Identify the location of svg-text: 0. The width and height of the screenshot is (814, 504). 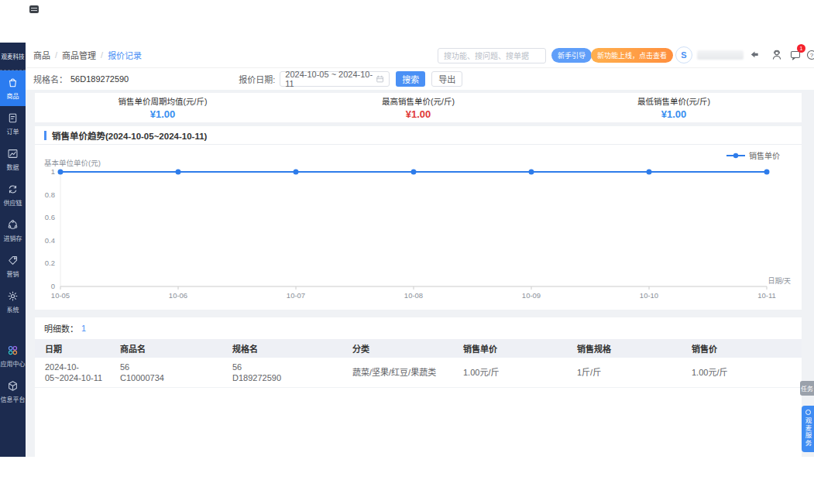
(53, 286).